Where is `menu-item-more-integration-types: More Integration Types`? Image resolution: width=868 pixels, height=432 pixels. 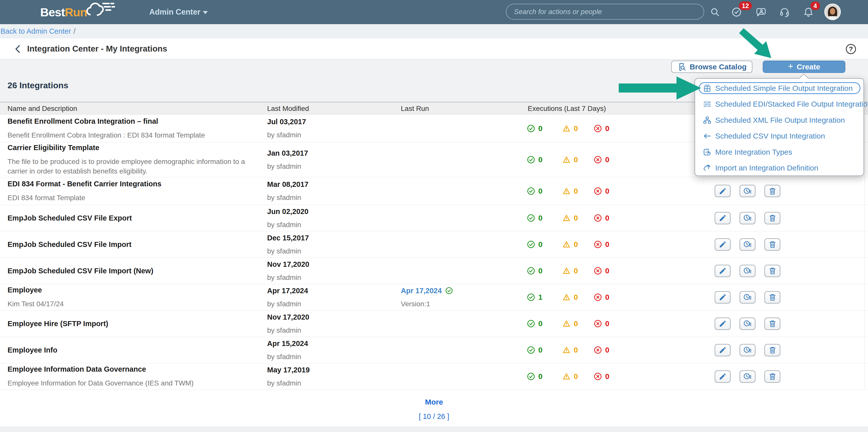 menu-item-more-integration-types: More Integration Types is located at coordinates (779, 152).